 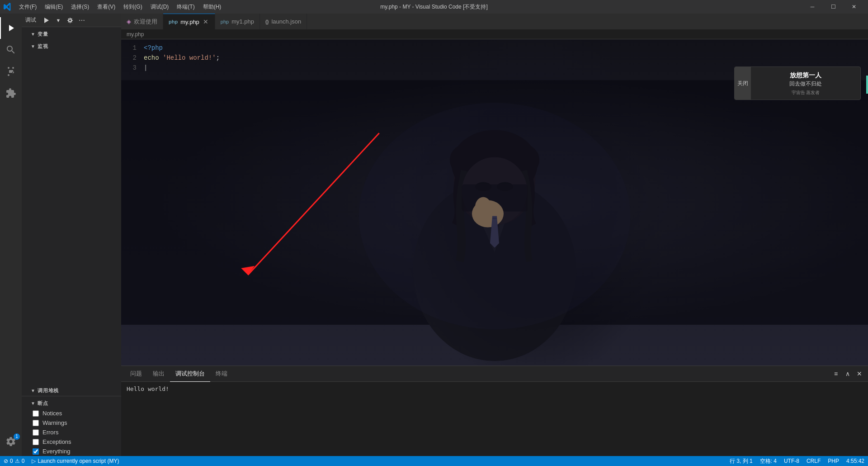 I want to click on breakpoint-notices-checkbox, so click(x=36, y=414).